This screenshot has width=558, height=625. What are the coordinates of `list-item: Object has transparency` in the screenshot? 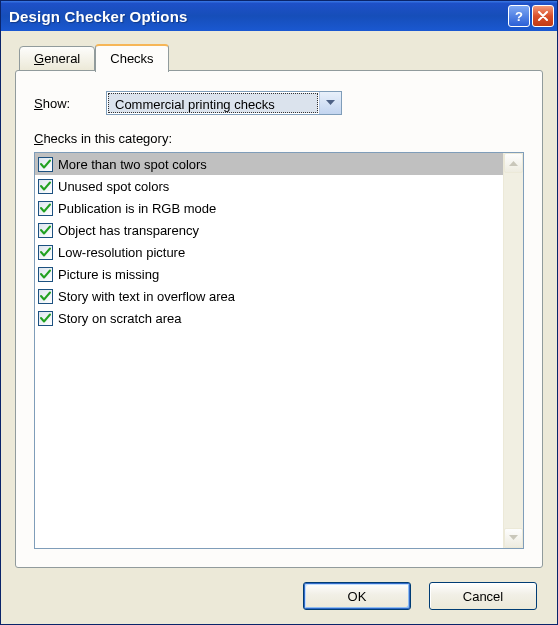 It's located at (269, 230).